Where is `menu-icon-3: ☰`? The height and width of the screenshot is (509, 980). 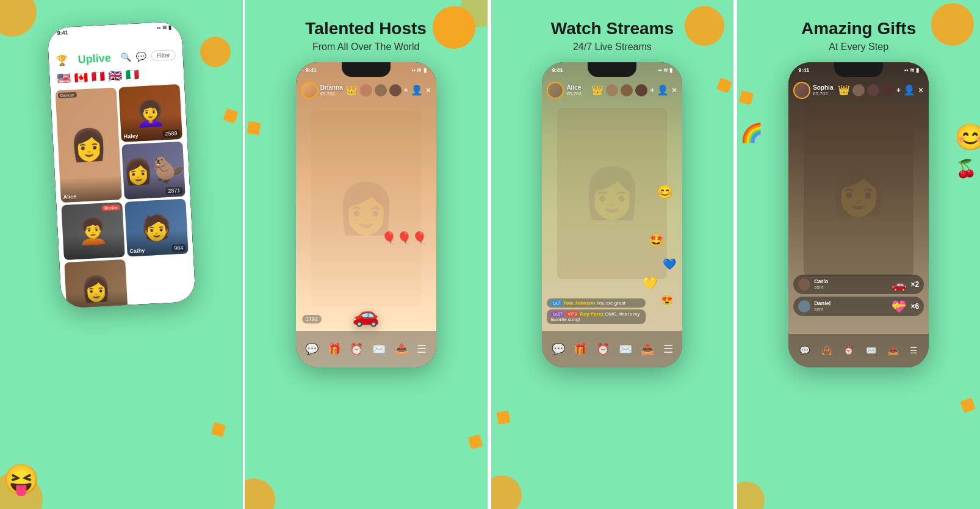
menu-icon-3: ☰ is located at coordinates (668, 349).